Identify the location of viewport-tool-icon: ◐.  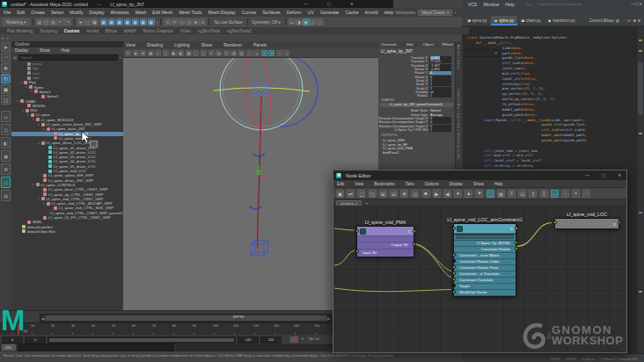
(158, 53).